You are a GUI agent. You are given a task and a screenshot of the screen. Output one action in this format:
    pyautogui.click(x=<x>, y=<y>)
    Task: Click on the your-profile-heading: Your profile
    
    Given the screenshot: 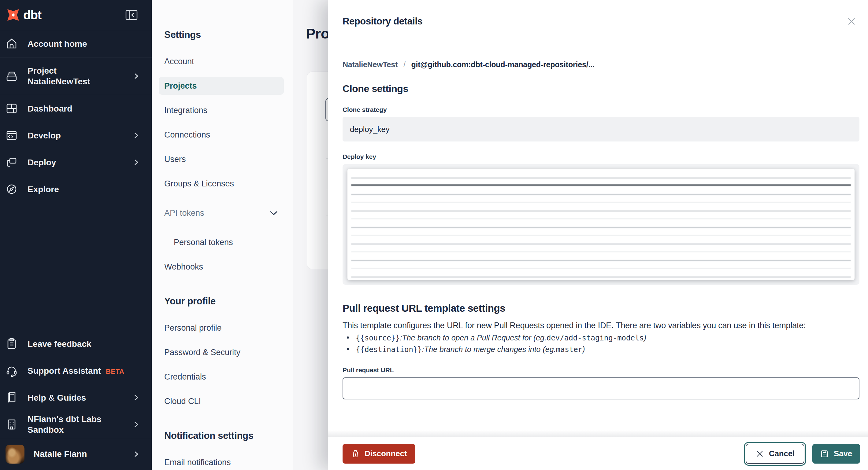 What is the action you would take?
    pyautogui.click(x=228, y=301)
    